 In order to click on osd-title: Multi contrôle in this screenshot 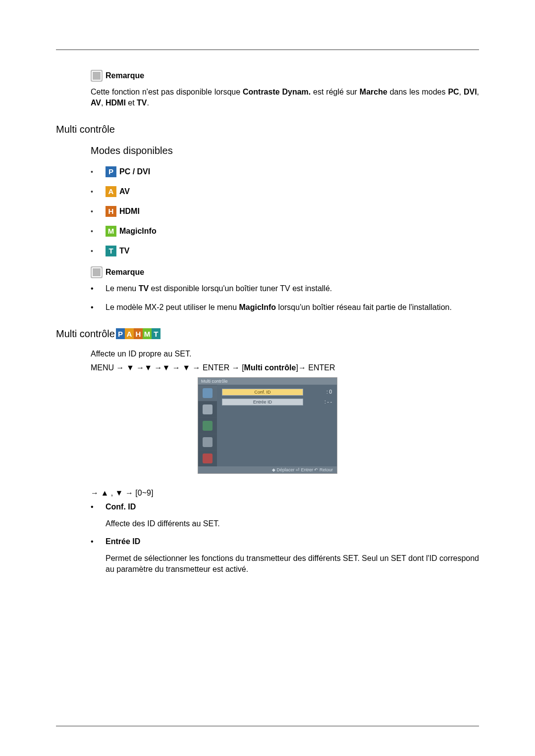, I will do `click(268, 381)`.